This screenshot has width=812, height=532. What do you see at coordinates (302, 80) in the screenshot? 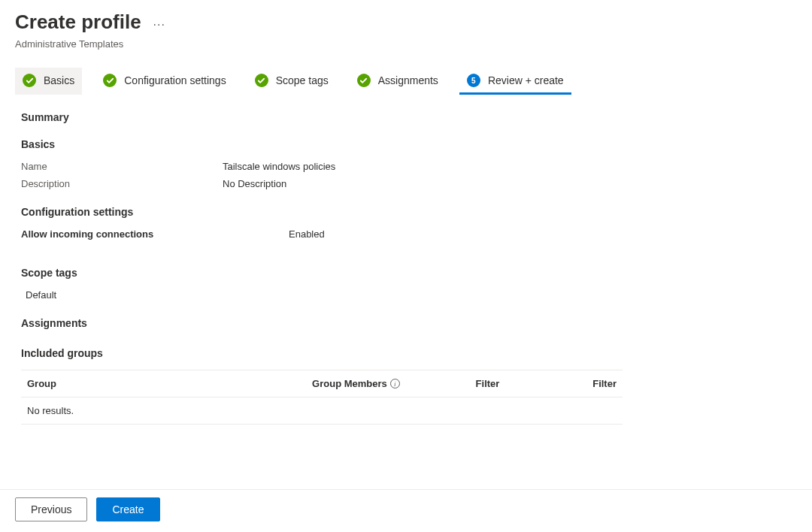
I see `tab-label: Scope tags` at bounding box center [302, 80].